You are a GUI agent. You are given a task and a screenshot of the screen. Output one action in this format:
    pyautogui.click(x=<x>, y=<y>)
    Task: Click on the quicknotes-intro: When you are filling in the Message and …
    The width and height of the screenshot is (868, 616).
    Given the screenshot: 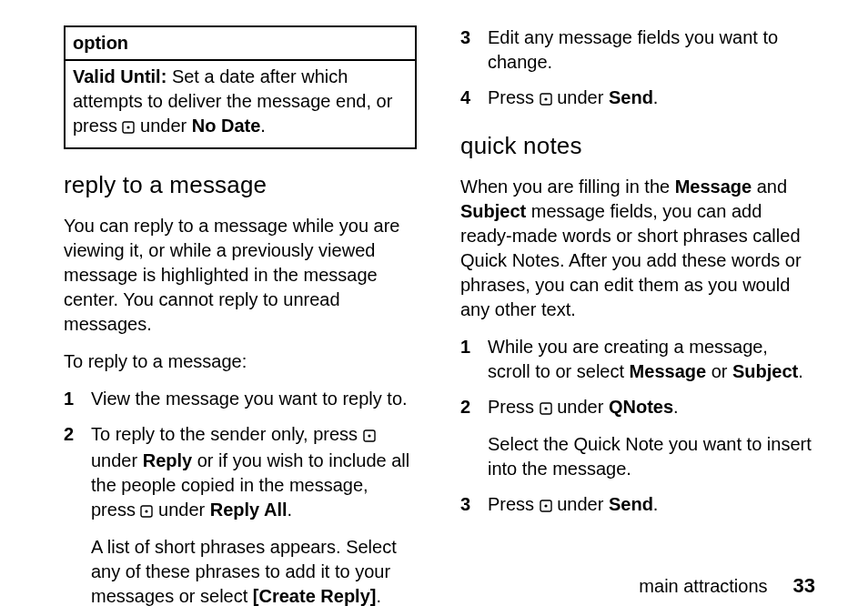 What is the action you would take?
    pyautogui.click(x=637, y=248)
    